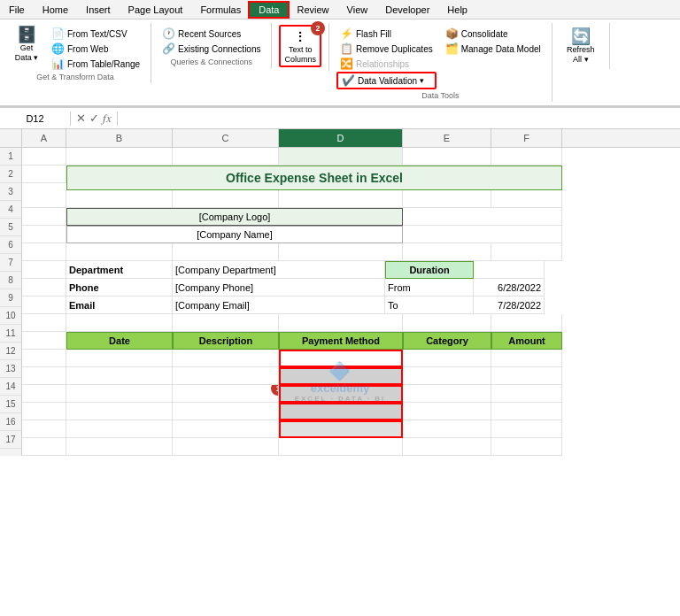 This screenshot has width=680, height=616. I want to click on col-d-header: D, so click(341, 138).